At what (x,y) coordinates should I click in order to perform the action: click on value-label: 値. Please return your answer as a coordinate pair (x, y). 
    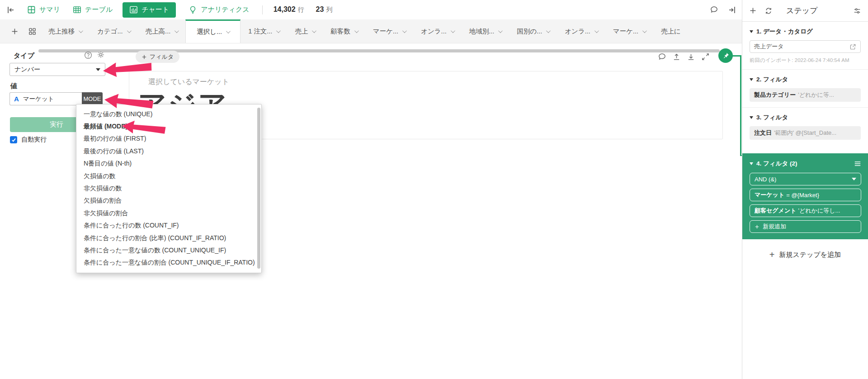
    Looking at the image, I should click on (14, 86).